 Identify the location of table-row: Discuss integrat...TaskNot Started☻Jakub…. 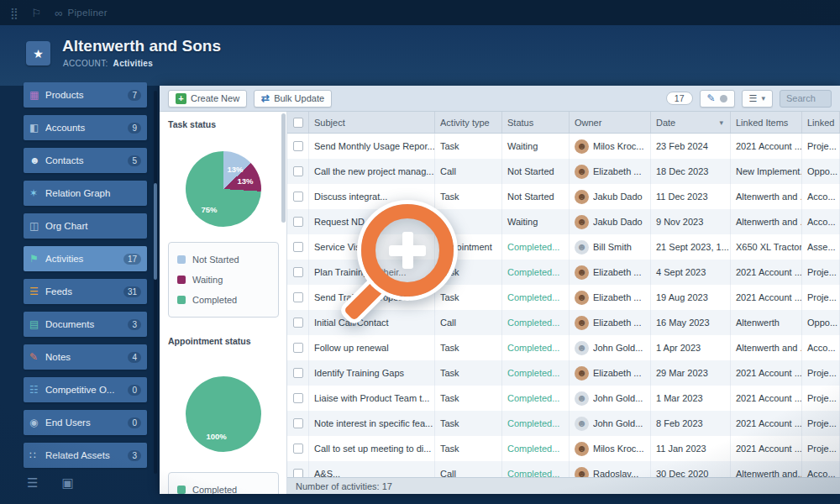
(564, 197).